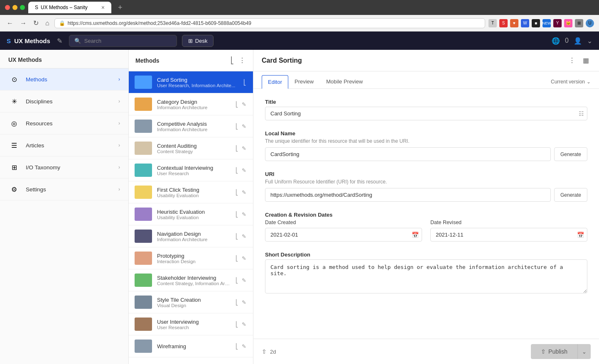 The image size is (599, 364). Describe the element at coordinates (571, 195) in the screenshot. I see `uri-generate-btn: Generate` at that location.